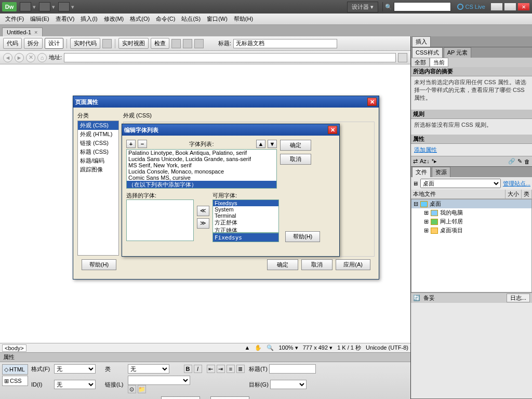 The image size is (532, 399). I want to click on format-select: 无, so click(75, 369).